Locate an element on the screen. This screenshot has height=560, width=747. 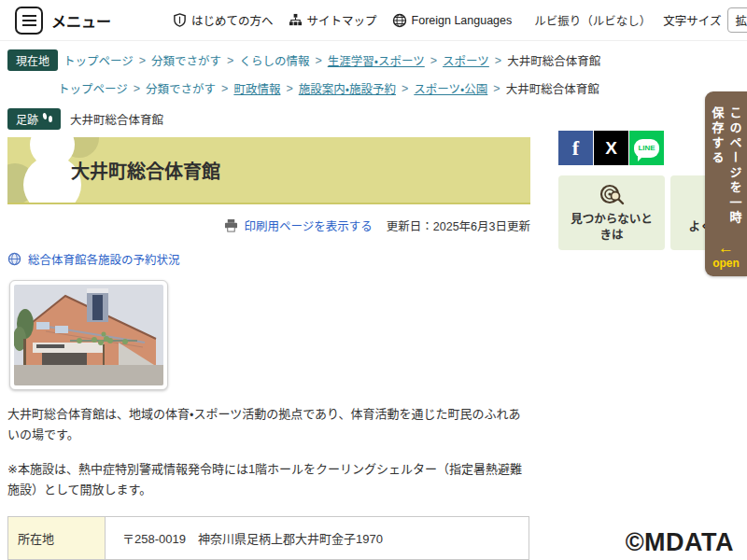
watermark: ©MDATA is located at coordinates (680, 543).